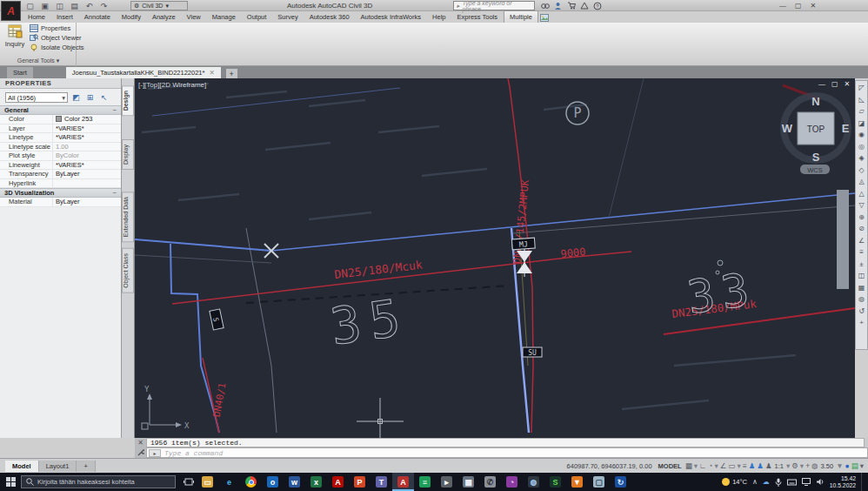  I want to click on command-close-icon: ✕, so click(141, 442).